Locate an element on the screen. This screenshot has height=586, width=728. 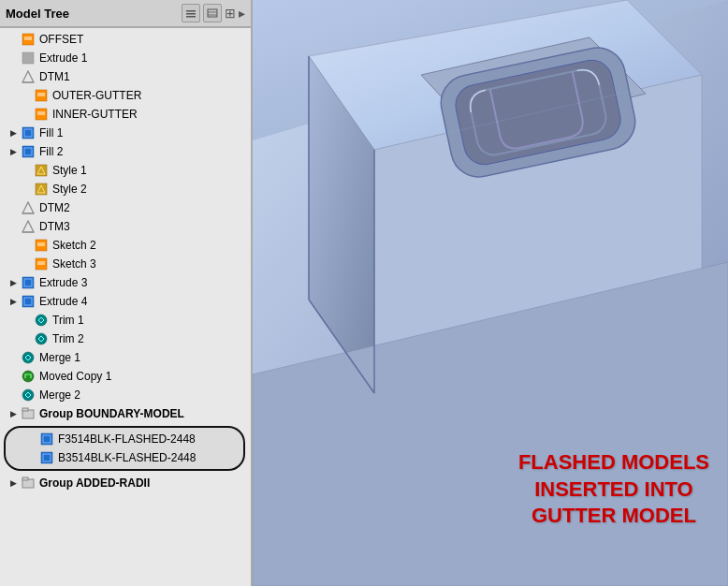
annotation-line2: INSERTED INTO is located at coordinates (614, 491).